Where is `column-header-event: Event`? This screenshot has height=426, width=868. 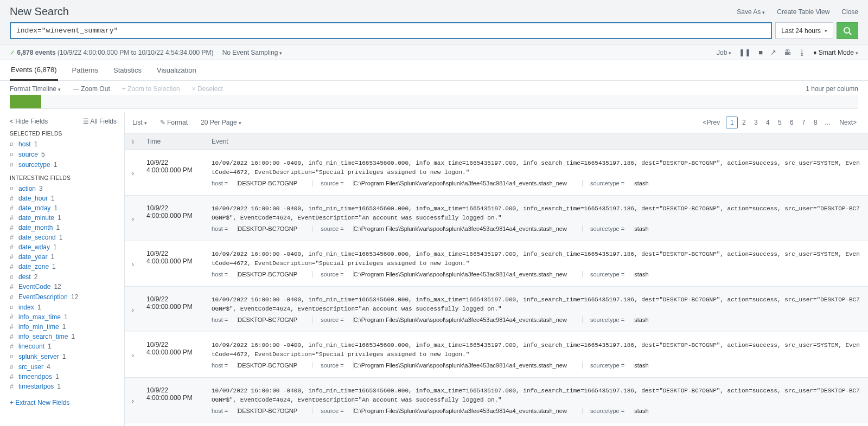
column-header-event: Event is located at coordinates (537, 141).